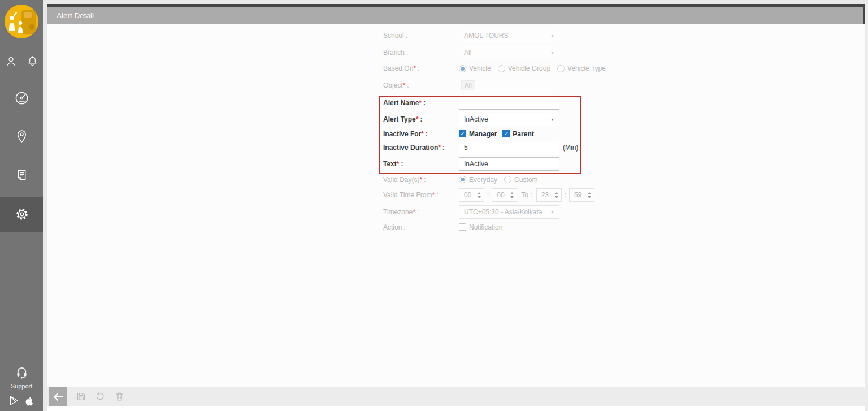 The width and height of the screenshot is (868, 411). Describe the element at coordinates (489, 195) in the screenshot. I see `row-valid-time: Valid Time From*: 00 : 00 To : 23 : 59` at that location.